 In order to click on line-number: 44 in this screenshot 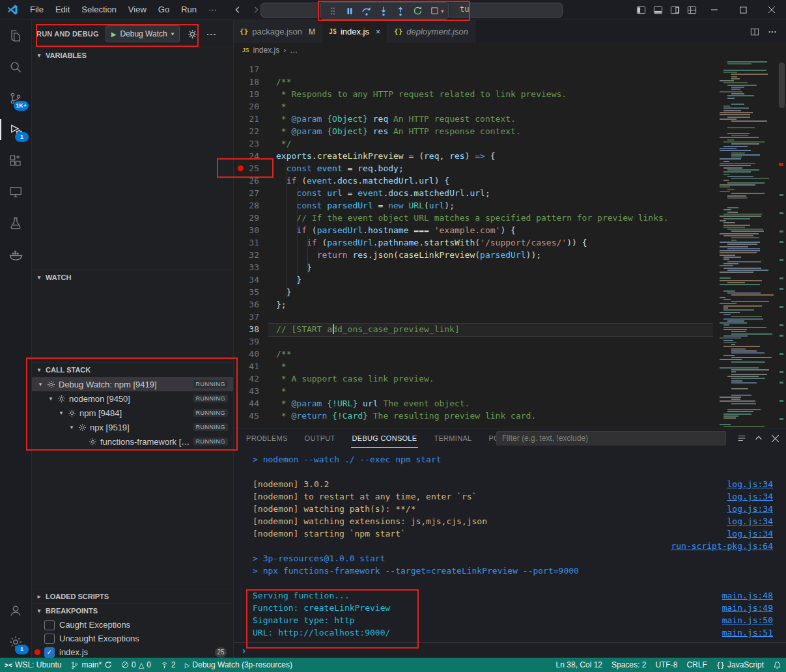, I will do `click(251, 404)`.